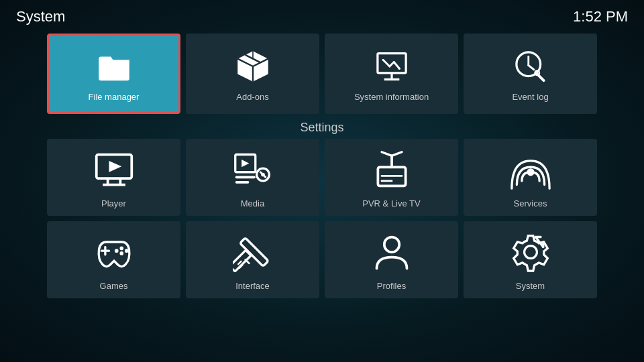 This screenshot has width=644, height=362. Describe the element at coordinates (114, 66) in the screenshot. I see `folder-icon` at that location.